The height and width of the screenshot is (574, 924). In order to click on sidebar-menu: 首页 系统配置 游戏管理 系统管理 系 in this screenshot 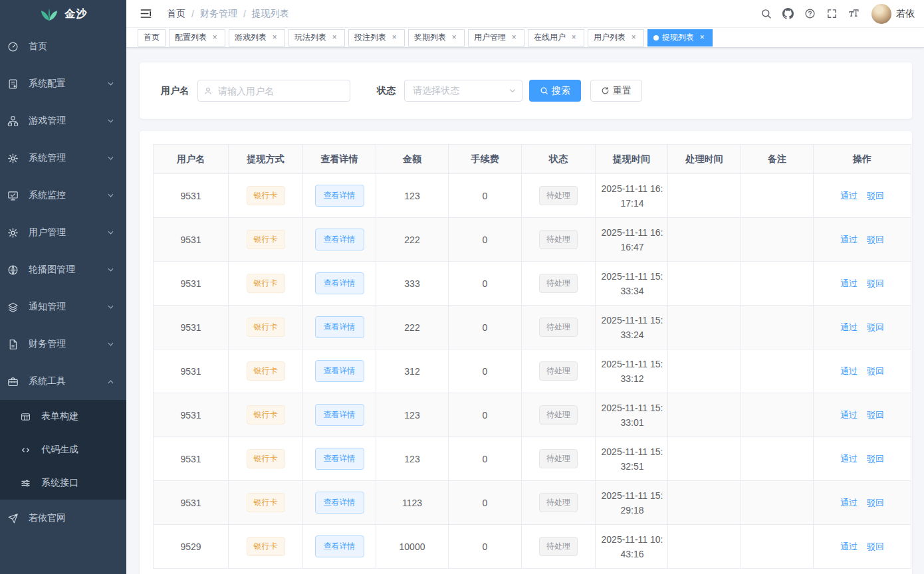, I will do `click(63, 282)`.